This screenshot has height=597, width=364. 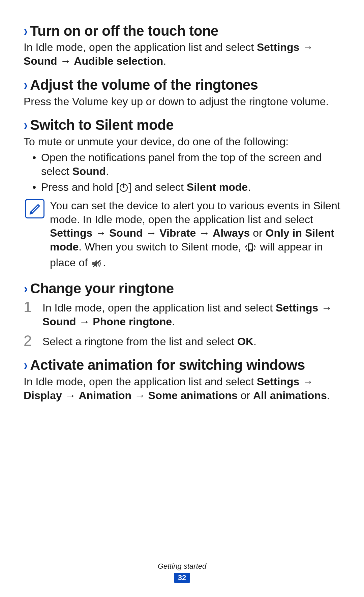 I want to click on text: Press and hold [, so click(x=80, y=187).